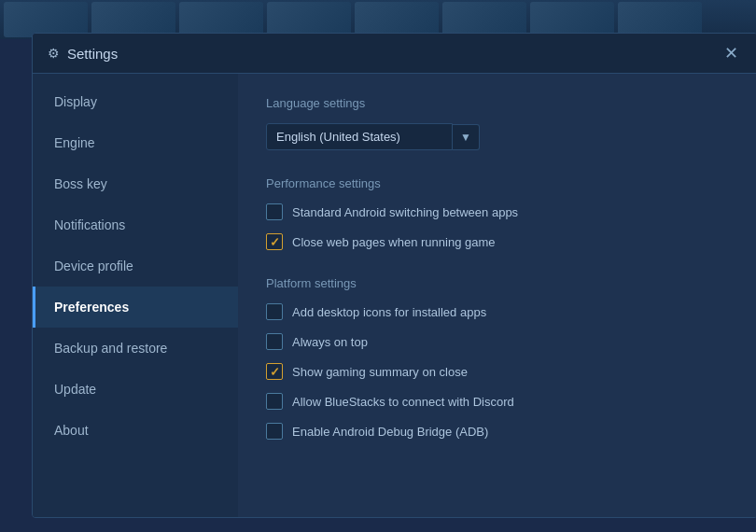 The width and height of the screenshot is (756, 532). Describe the element at coordinates (135, 307) in the screenshot. I see `sidebar-item-preferences: Preferences` at that location.